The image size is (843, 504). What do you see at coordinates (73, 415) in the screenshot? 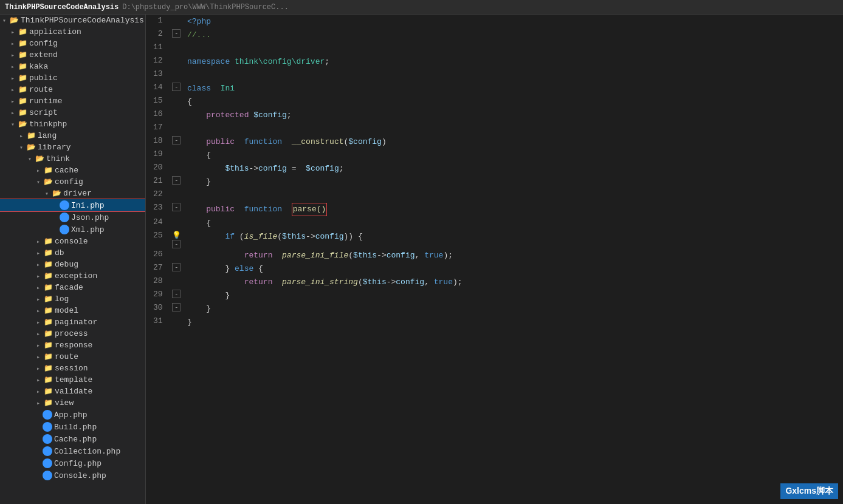
I see `sidebar-item-App.php: App.php` at bounding box center [73, 415].